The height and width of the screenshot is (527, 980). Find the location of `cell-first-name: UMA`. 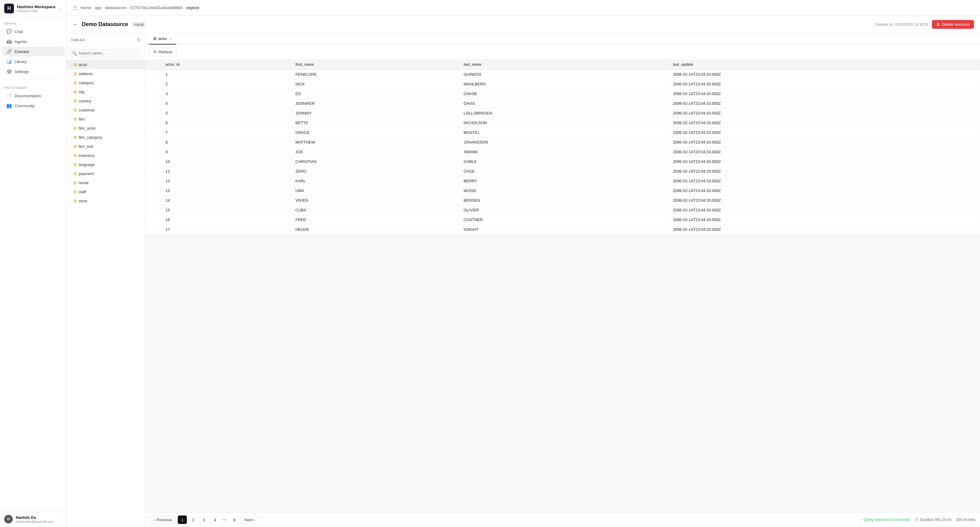

cell-first-name: UMA is located at coordinates (374, 191).